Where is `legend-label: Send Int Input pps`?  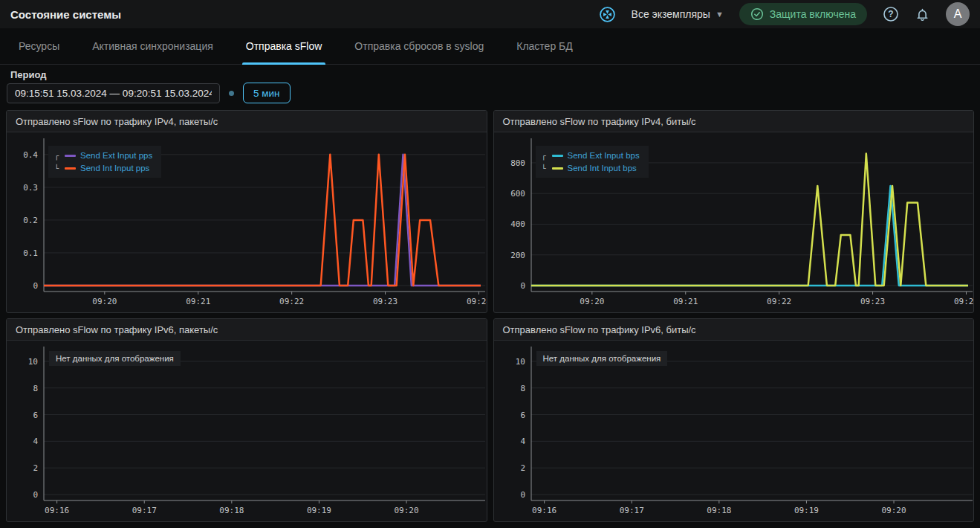 legend-label: Send Int Input pps is located at coordinates (114, 168).